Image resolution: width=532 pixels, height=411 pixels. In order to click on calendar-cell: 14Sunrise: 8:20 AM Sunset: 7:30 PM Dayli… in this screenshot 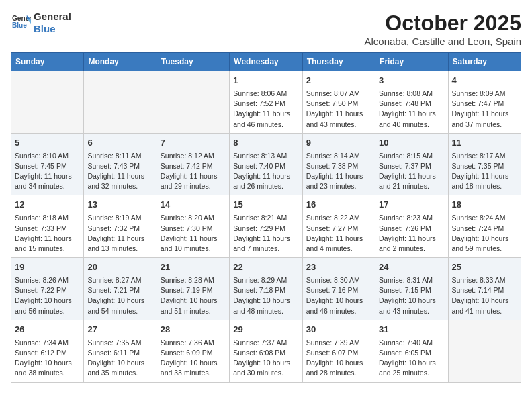, I will do `click(193, 227)`.